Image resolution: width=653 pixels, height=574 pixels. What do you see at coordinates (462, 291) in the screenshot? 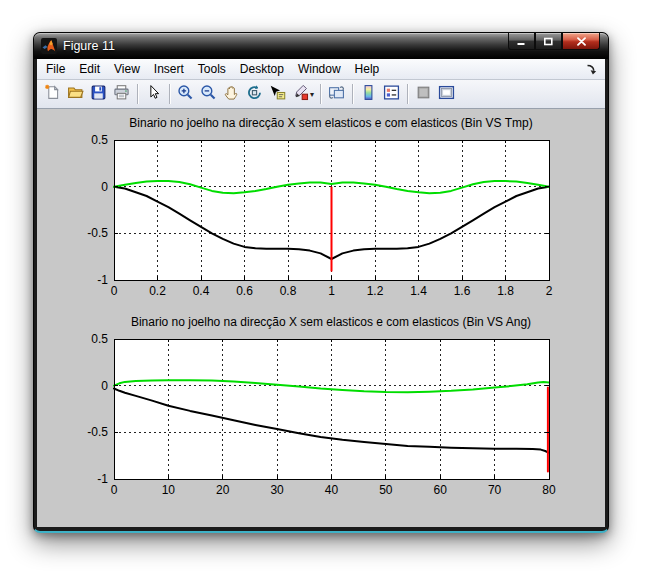
I see `x-tick-label: 1.6` at bounding box center [462, 291].